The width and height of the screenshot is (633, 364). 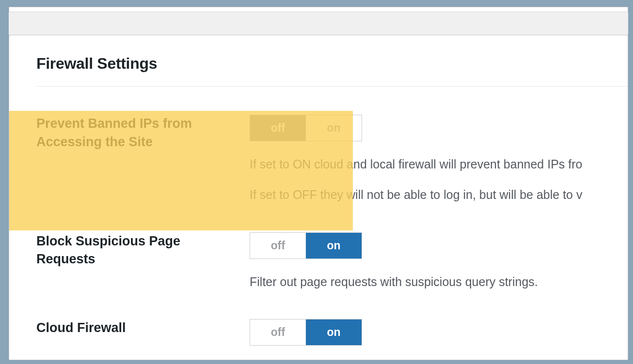 What do you see at coordinates (306, 332) in the screenshot?
I see `toggle-cloud-firewall: off on` at bounding box center [306, 332].